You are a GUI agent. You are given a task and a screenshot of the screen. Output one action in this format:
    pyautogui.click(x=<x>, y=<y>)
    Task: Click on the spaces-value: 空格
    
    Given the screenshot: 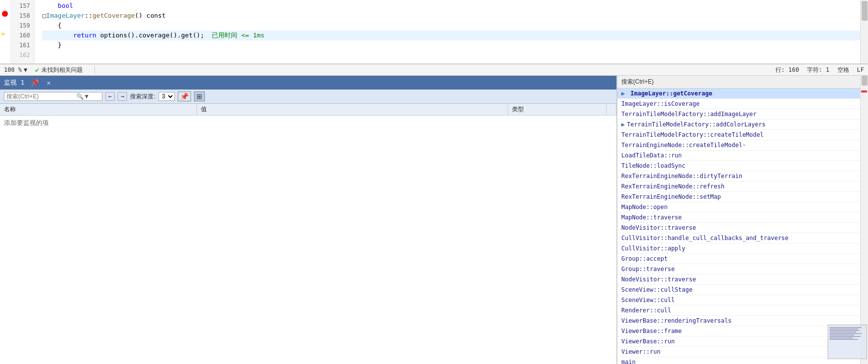 What is the action you would take?
    pyautogui.click(x=843, y=70)
    